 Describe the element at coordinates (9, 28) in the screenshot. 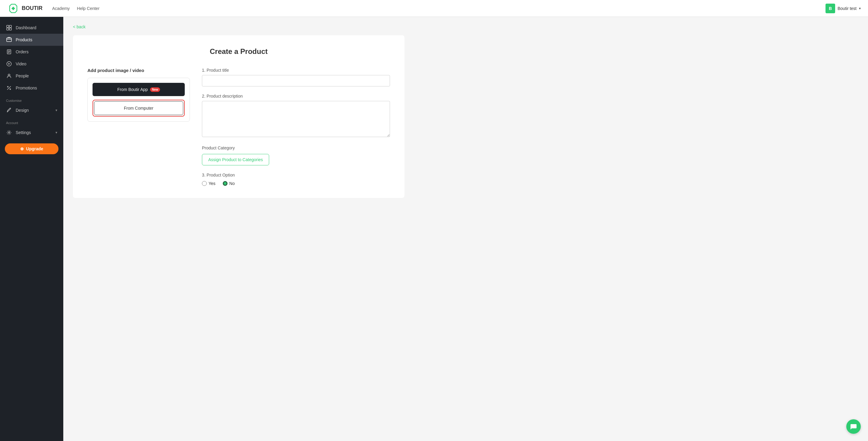

I see `dashboard-icon` at that location.